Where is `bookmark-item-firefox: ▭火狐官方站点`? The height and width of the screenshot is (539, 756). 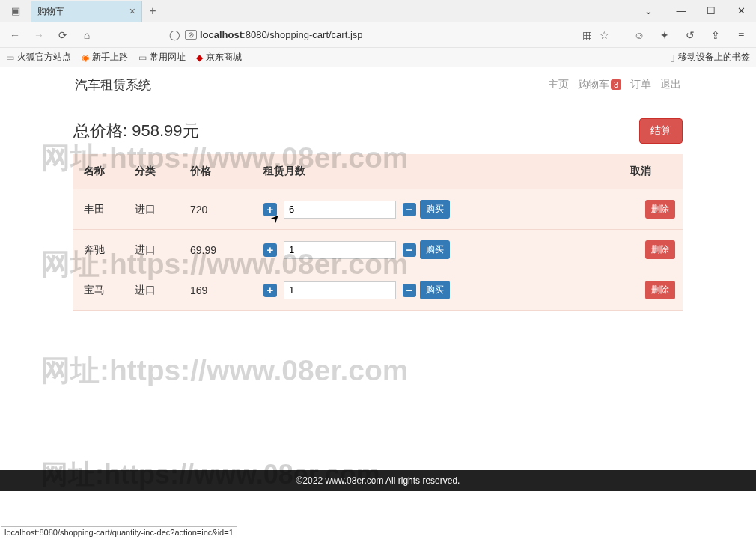
bookmark-item-firefox: ▭火狐官方站点 is located at coordinates (39, 57).